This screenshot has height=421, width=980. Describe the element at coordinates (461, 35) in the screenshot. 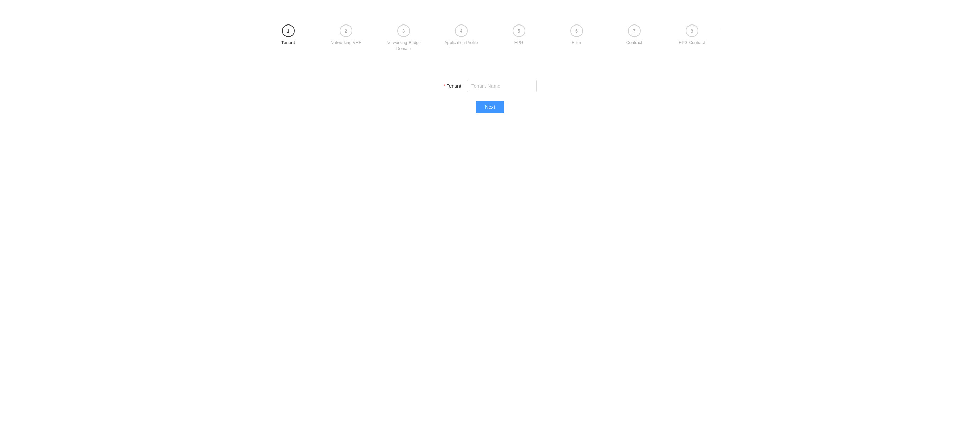

I see `step-4: 4 Application Profile` at that location.